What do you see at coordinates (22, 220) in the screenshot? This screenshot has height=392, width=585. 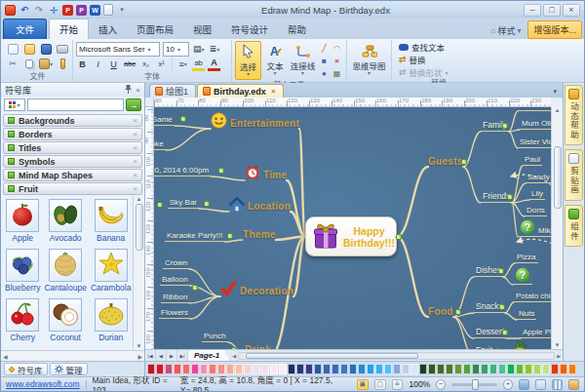 I see `fruit-item-apple: Apple` at bounding box center [22, 220].